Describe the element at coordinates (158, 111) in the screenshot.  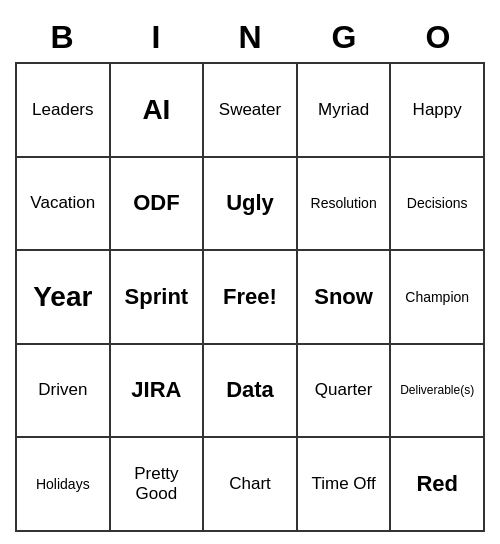
I see `bingo-cell-1: AI` at that location.